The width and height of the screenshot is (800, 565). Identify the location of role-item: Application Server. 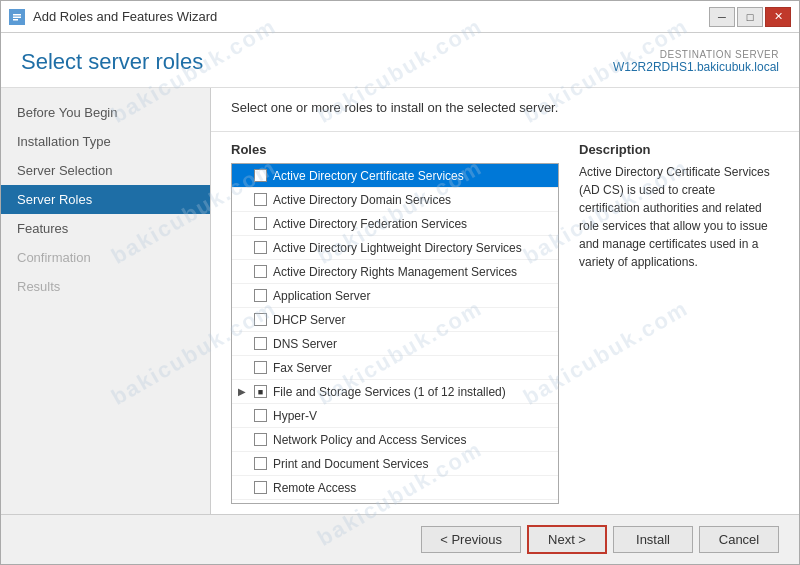
(395, 296).